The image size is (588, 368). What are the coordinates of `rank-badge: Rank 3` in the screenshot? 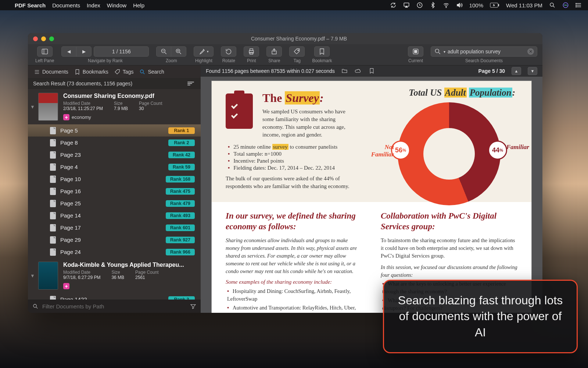 It's located at (182, 298).